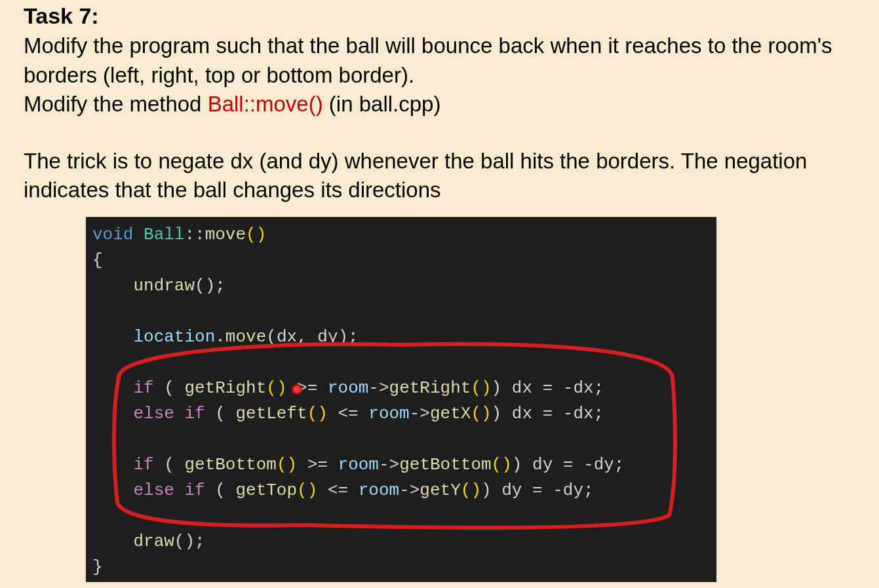  I want to click on code-line-1: void Ball::move(), so click(401, 235).